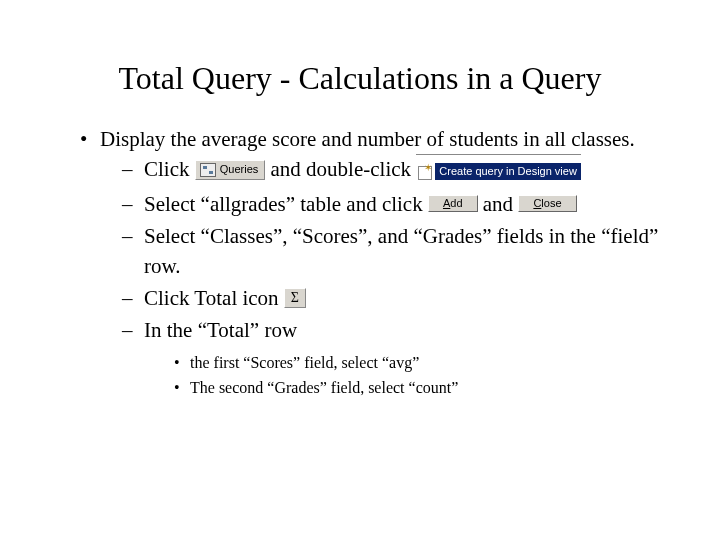  Describe the element at coordinates (368, 139) in the screenshot. I see `bullet-main-text: Display the average score and number of …` at that location.